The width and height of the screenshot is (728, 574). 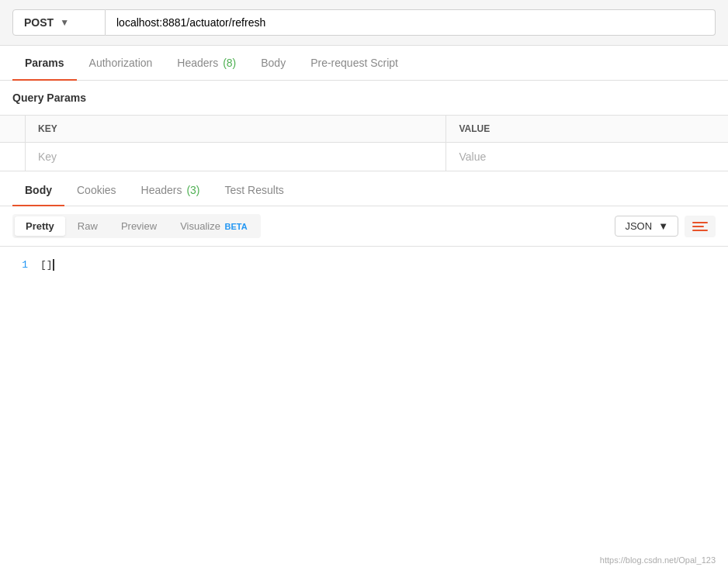 I want to click on method-chevron: ▼, so click(x=64, y=22).